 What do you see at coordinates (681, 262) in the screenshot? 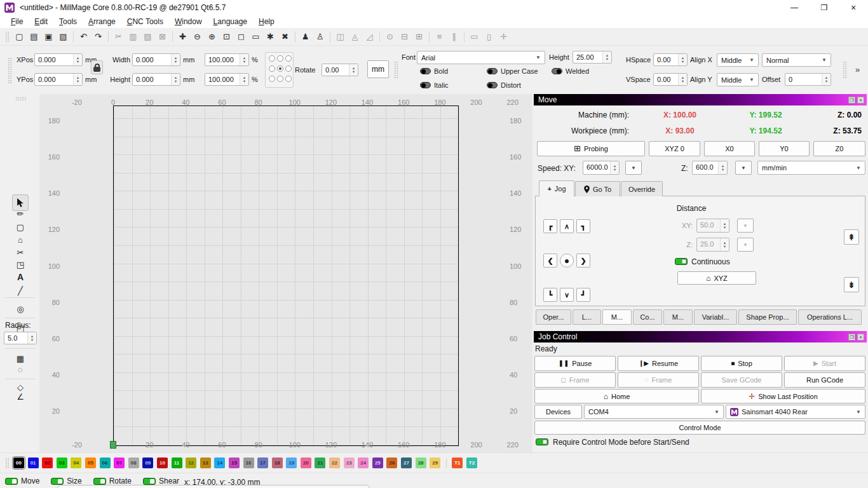
I see `continuous-toggle` at bounding box center [681, 262].